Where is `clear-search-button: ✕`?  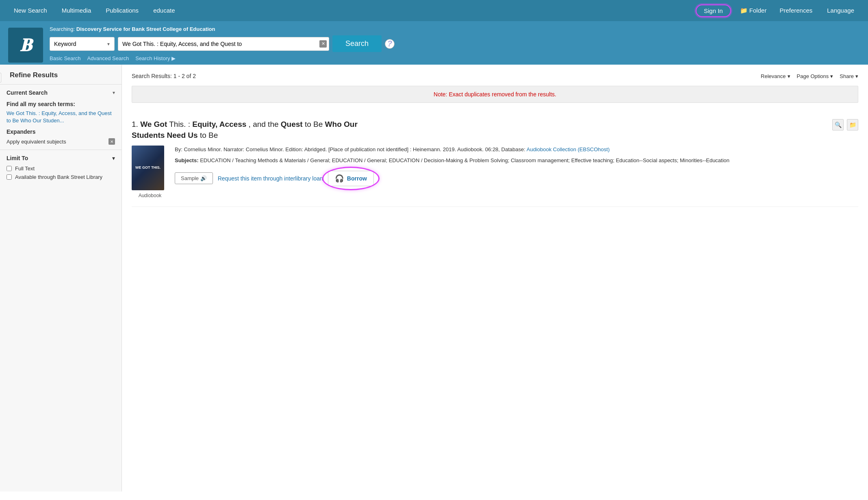
clear-search-button: ✕ is located at coordinates (323, 44).